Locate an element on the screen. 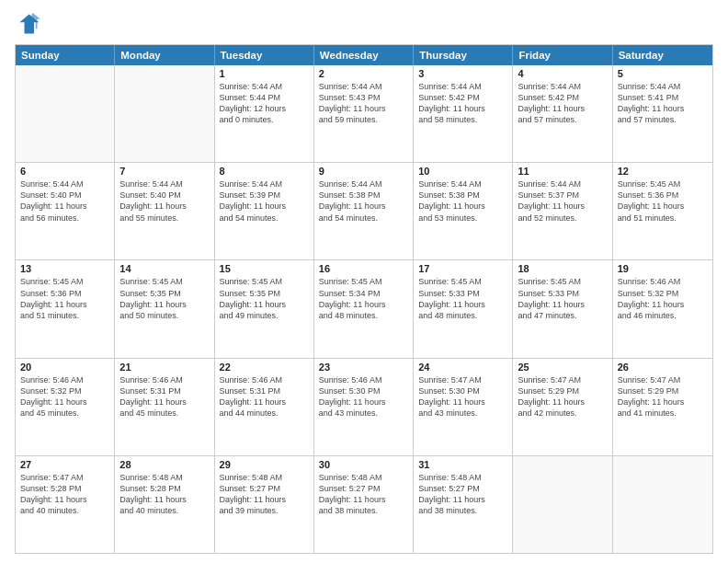 The width and height of the screenshot is (728, 563). calendar-cell: 5Sunrise: 5:44 AMSunset: 5:41 PMDaylight… is located at coordinates (663, 114).